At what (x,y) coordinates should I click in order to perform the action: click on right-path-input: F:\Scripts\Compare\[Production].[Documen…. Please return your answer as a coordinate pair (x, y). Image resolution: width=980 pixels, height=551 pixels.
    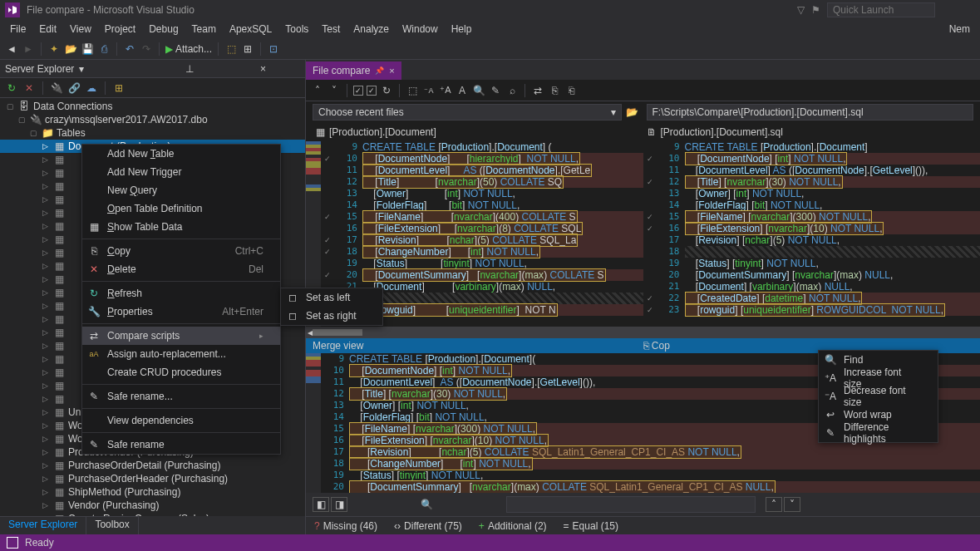
    Looking at the image, I should click on (810, 112).